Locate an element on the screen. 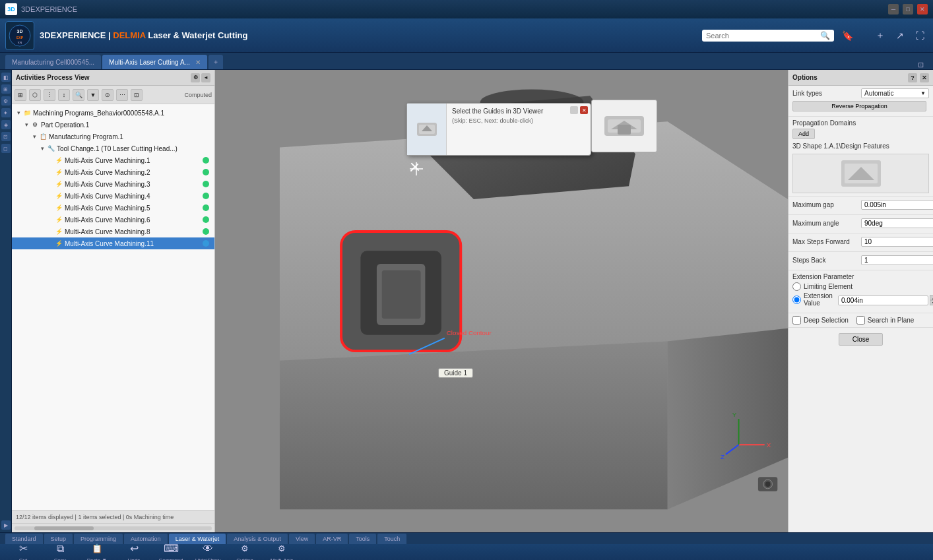 The width and height of the screenshot is (933, 560). dialog-close-button: ✕ is located at coordinates (584, 110).